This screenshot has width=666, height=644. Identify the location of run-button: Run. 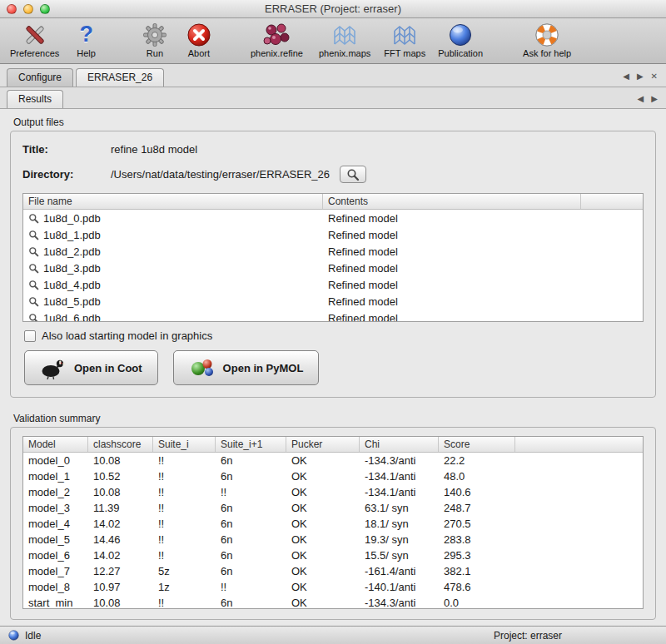
(155, 40).